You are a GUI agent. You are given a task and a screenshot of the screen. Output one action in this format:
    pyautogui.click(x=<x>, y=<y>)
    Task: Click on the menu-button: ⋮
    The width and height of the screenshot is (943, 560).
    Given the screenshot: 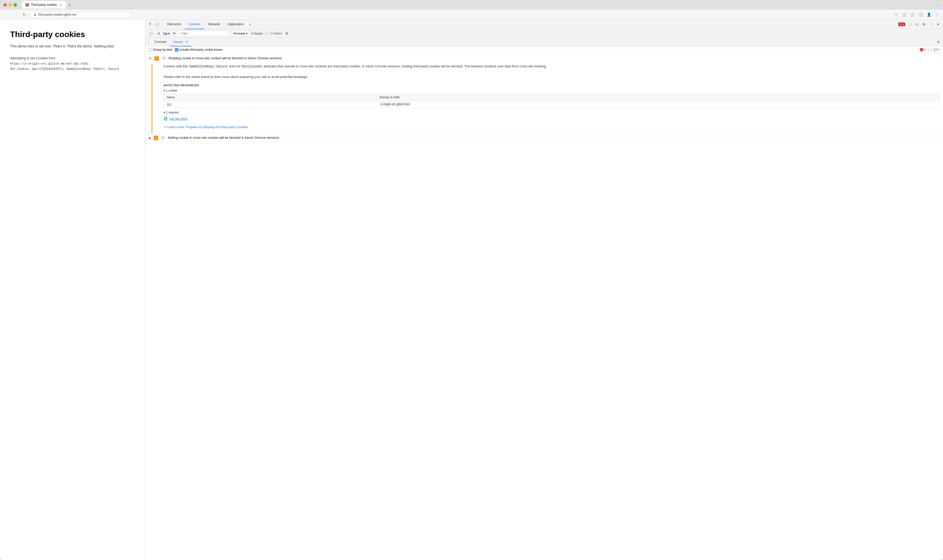 What is the action you would take?
    pyautogui.click(x=937, y=14)
    